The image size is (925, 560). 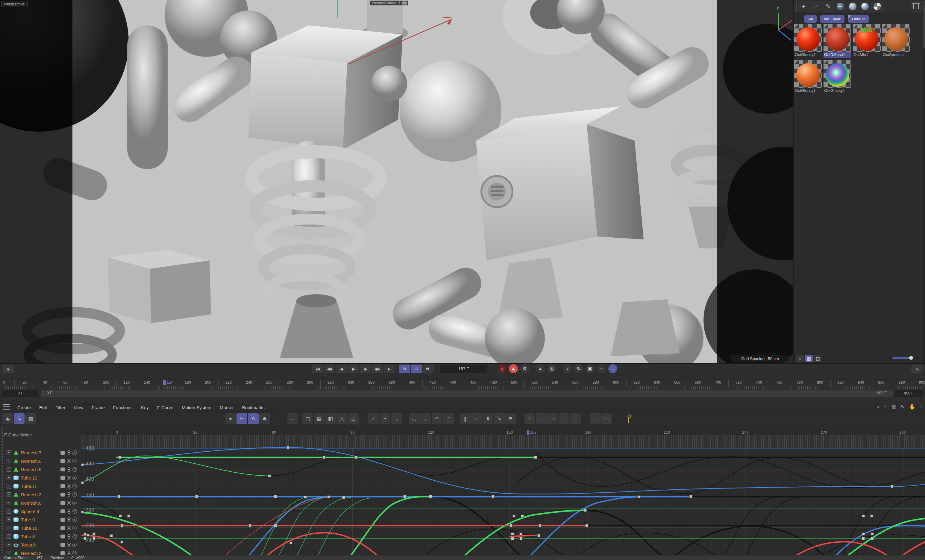 What do you see at coordinates (426, 419) in the screenshot?
I see `ease-in-button: ◟` at bounding box center [426, 419].